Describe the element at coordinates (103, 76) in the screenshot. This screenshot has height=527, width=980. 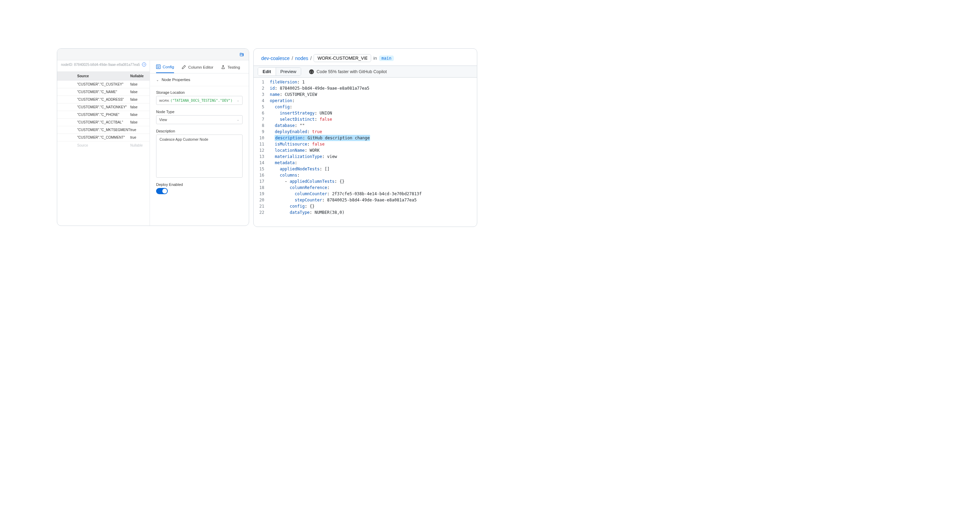
I see `source-table-header: Source Nullable` at that location.